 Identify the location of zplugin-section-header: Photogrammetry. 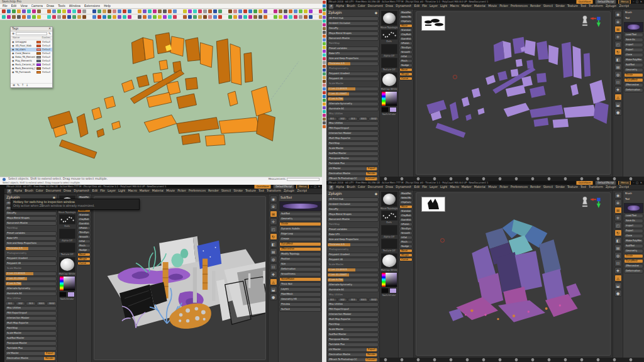
(353, 250).